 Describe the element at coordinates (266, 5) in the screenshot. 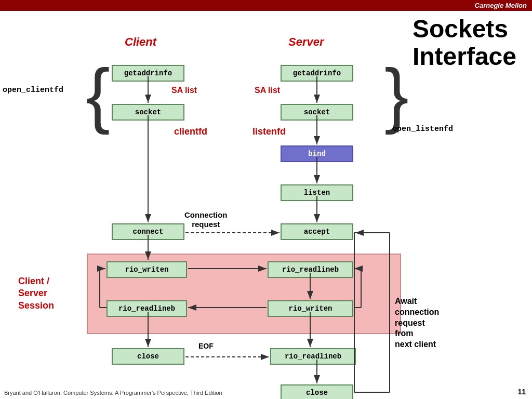

I see `header-bar: Carnegie Mellon` at that location.